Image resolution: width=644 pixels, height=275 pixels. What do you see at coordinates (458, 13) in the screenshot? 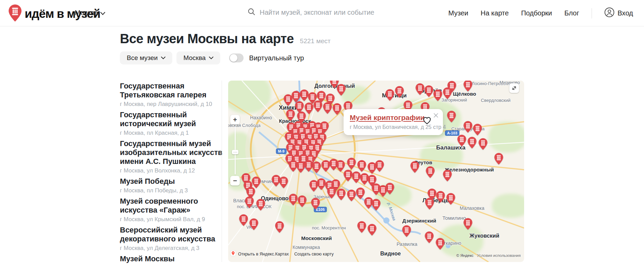
I see `nav-item-museums: Музеи` at bounding box center [458, 13].